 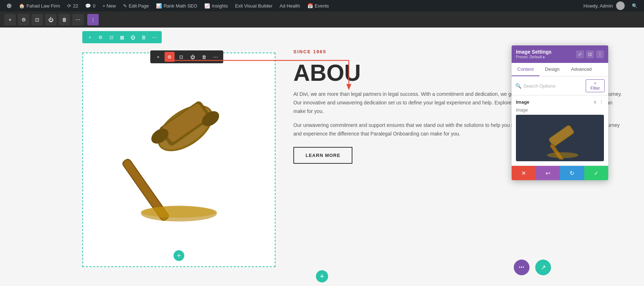 I want to click on dots-icon: •••, so click(x=522, y=267).